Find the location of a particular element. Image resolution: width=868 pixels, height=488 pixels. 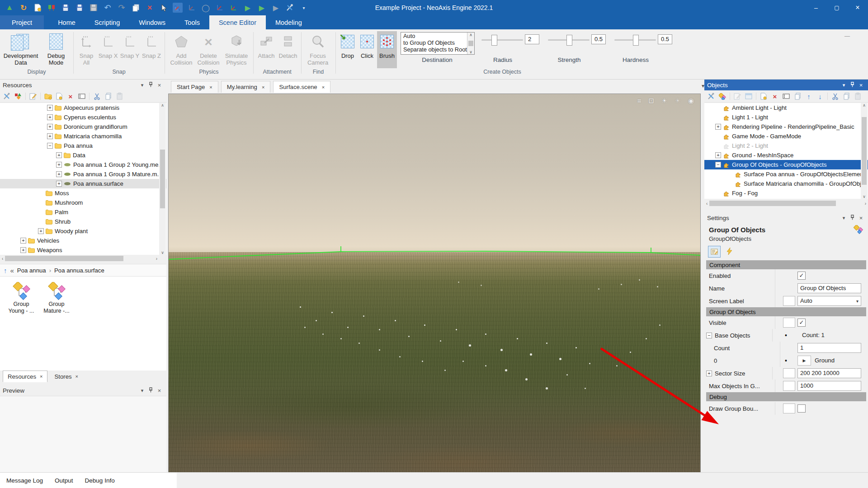

screens-icon: ≡ is located at coordinates (639, 101).